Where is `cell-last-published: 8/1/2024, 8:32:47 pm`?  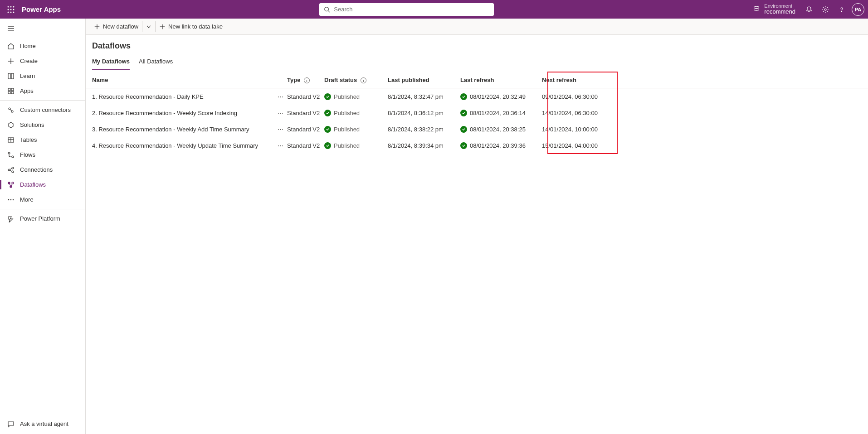 cell-last-published: 8/1/2024, 8:32:47 pm is located at coordinates (424, 97).